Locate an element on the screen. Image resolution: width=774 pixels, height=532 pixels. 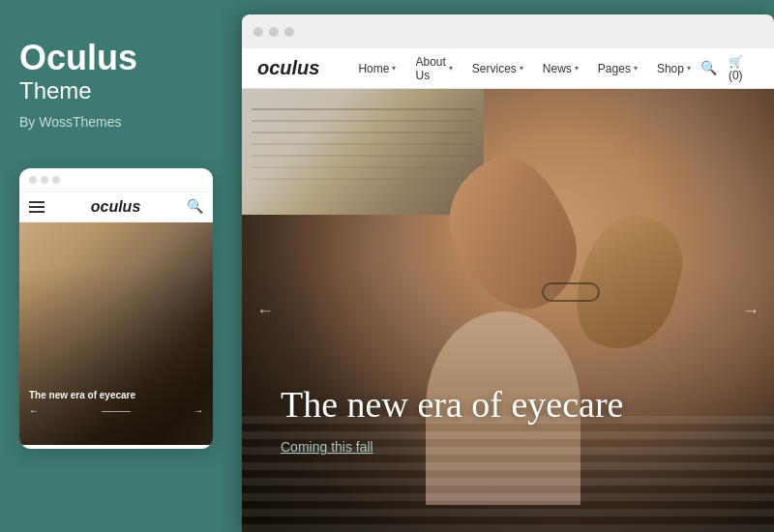
nav-item-about: About Us ▾ is located at coordinates (433, 69).